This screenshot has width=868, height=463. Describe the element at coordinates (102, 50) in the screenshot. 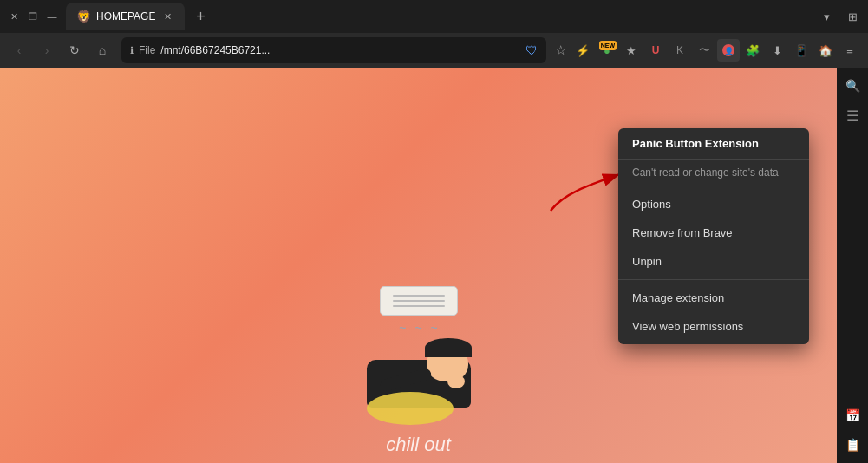

I see `home-button: ⌂` at that location.